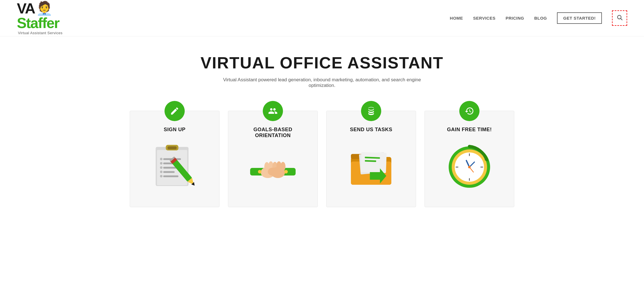 This screenshot has width=644, height=305. What do you see at coordinates (40, 18) in the screenshot?
I see `logo: VA 🧑‍💼 Staffer Virtual Assistant Service…` at bounding box center [40, 18].